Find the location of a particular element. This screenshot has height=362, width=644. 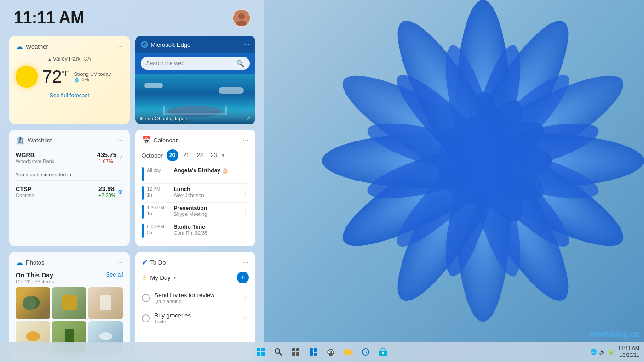

photos-subheader: On This Day Oct 20 · 33 items See all is located at coordinates (69, 278).